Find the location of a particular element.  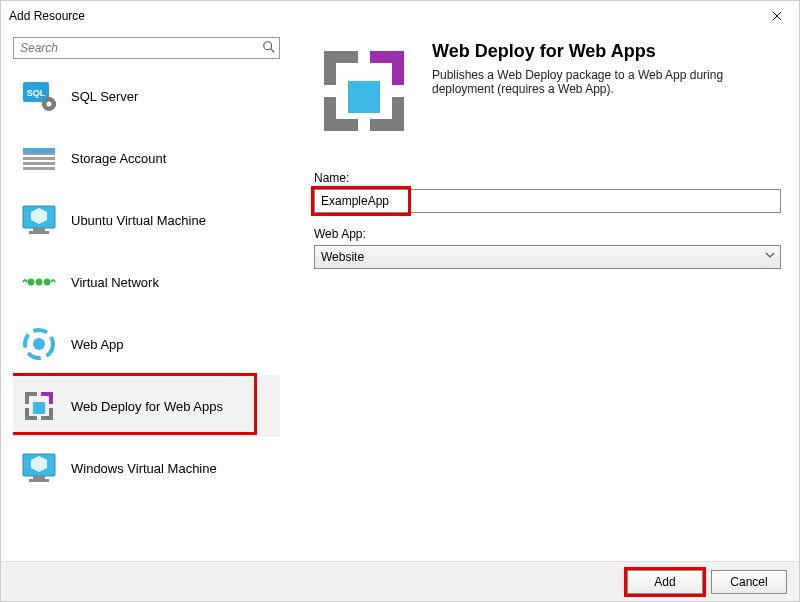

webapp-select-value: Website is located at coordinates (342, 257).